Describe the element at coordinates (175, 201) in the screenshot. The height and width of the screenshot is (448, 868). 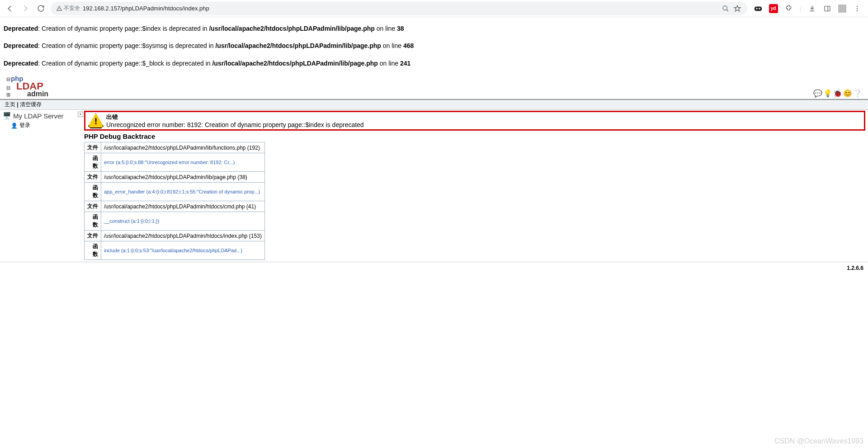
I see `backtrace-table: 文件/usr/local/apache2/htdocs/phpLDAPadmin…` at that location.